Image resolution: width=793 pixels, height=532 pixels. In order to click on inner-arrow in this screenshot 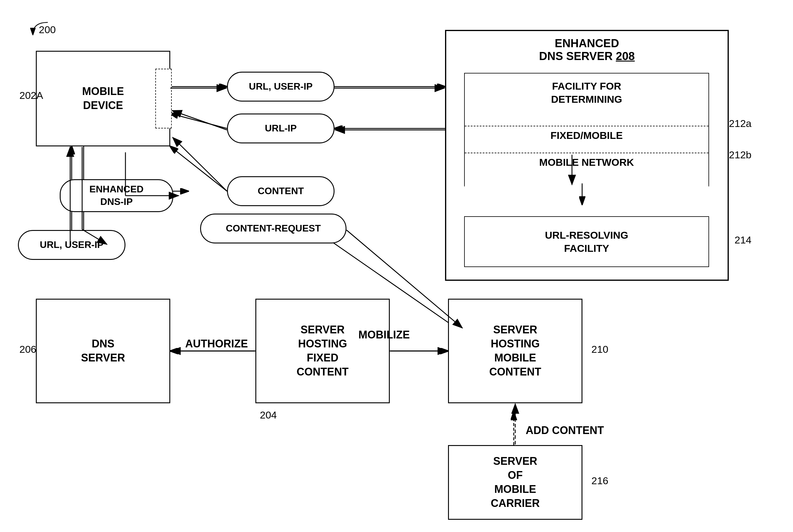, I will do `click(582, 197)`.